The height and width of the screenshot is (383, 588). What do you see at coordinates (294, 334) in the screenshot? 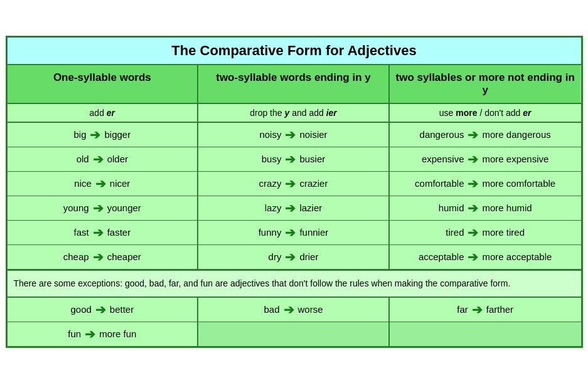
I see `exception-row-2: fun ➔ more fun` at bounding box center [294, 334].